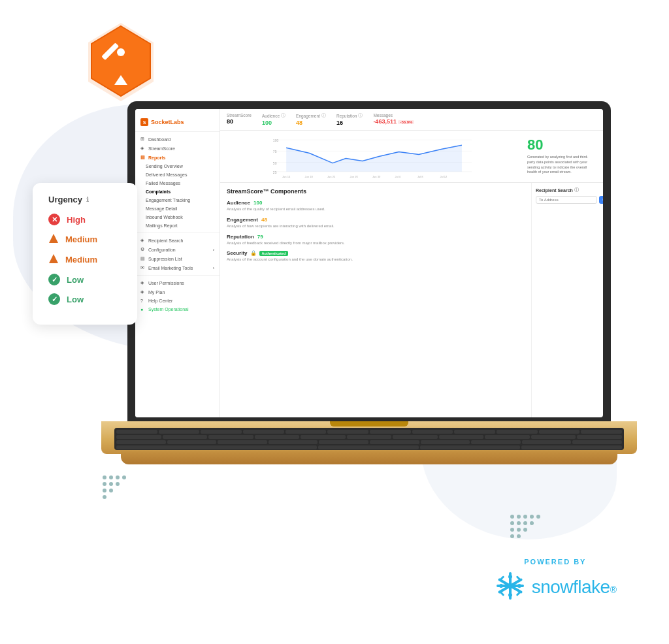  What do you see at coordinates (143, 292) in the screenshot?
I see `my-plan-icon: ◈` at bounding box center [143, 292].